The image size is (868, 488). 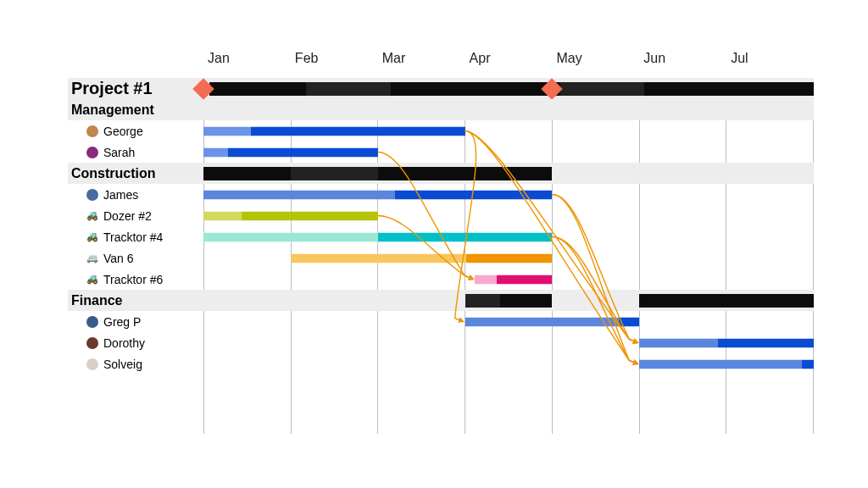 What do you see at coordinates (441, 258) in the screenshot?
I see `task-row: 🚐Van 6` at bounding box center [441, 258].